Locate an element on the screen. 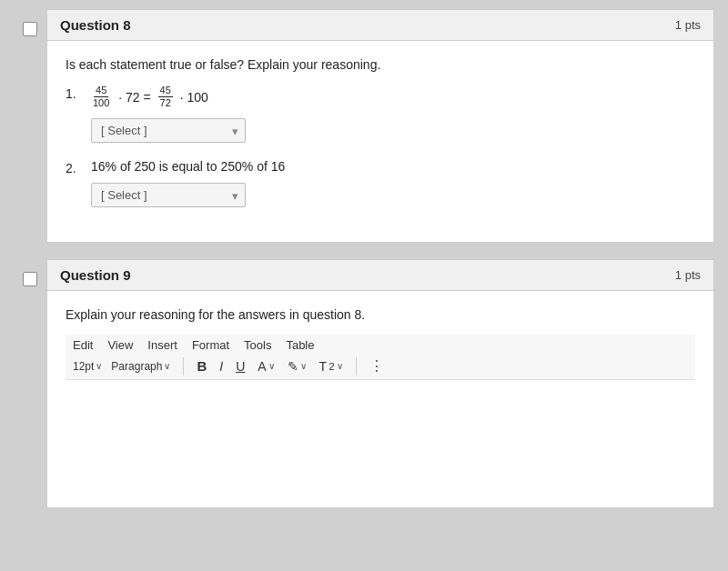 Image resolution: width=728 pixels, height=571 pixels. size-label: 12pt is located at coordinates (84, 366).